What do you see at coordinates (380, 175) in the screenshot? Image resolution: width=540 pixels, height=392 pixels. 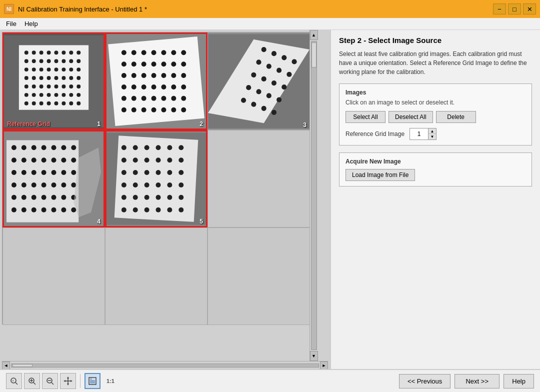 I see `load-image-button: Load Image from File` at bounding box center [380, 175].